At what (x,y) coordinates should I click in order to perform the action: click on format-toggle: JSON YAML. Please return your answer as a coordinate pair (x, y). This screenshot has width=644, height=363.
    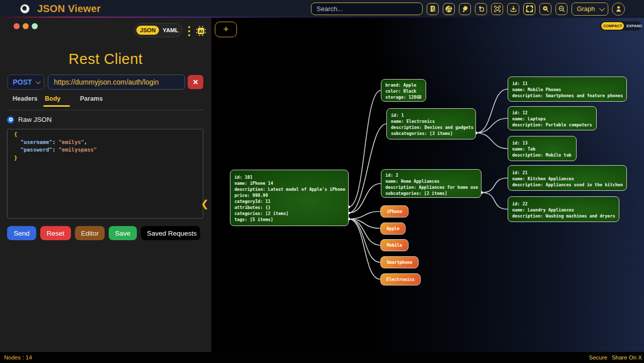
    Looking at the image, I should click on (158, 30).